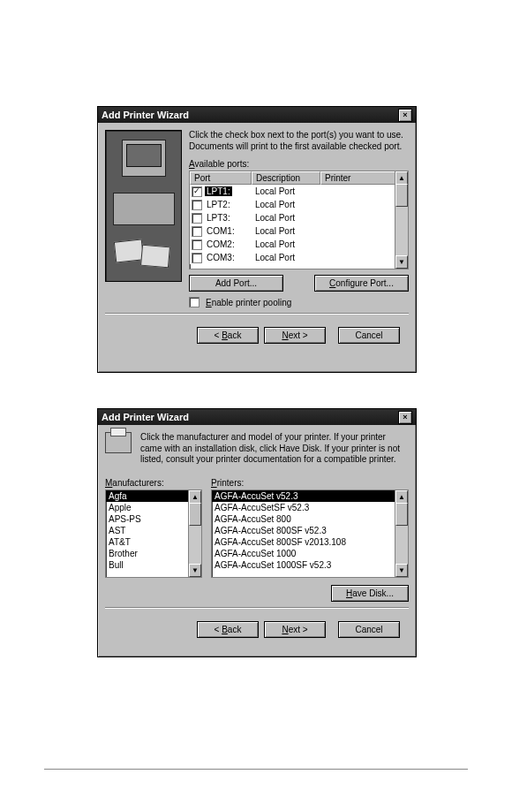  Describe the element at coordinates (401, 534) in the screenshot. I see `printers-scrollbar: ▲ ▼` at that location.